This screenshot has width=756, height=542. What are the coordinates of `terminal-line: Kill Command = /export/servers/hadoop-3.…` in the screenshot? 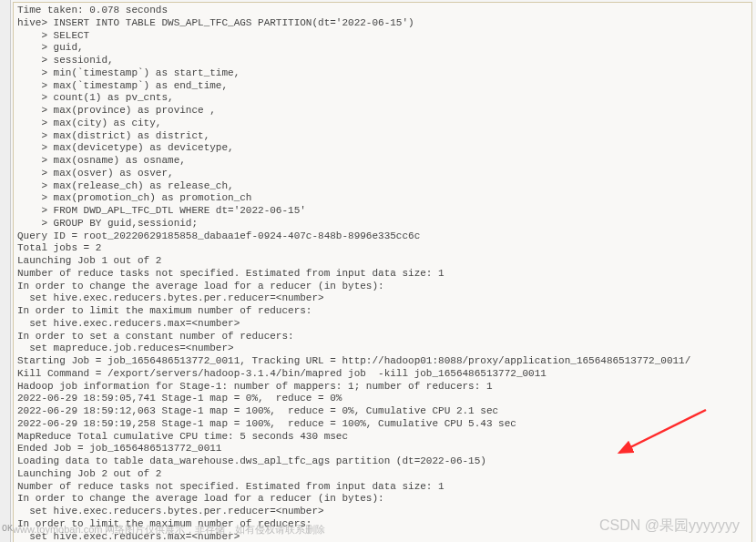 It's located at (383, 374).